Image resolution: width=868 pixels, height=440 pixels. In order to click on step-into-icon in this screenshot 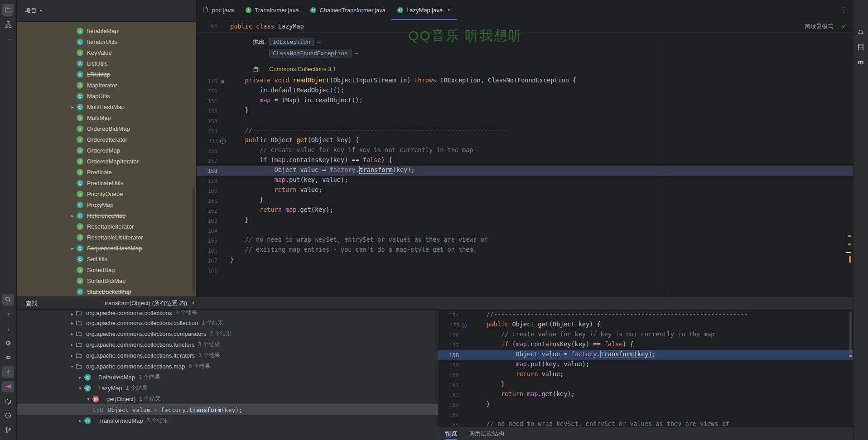, I will do `click(8, 372)`.